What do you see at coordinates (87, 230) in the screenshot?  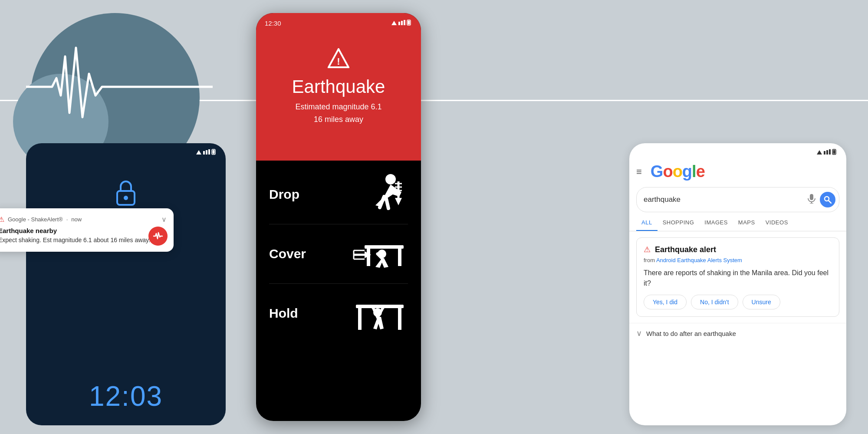 I see `notification-card: ⚠ Google - ShakeAlert® · now ∨ Earthquak…` at bounding box center [87, 230].